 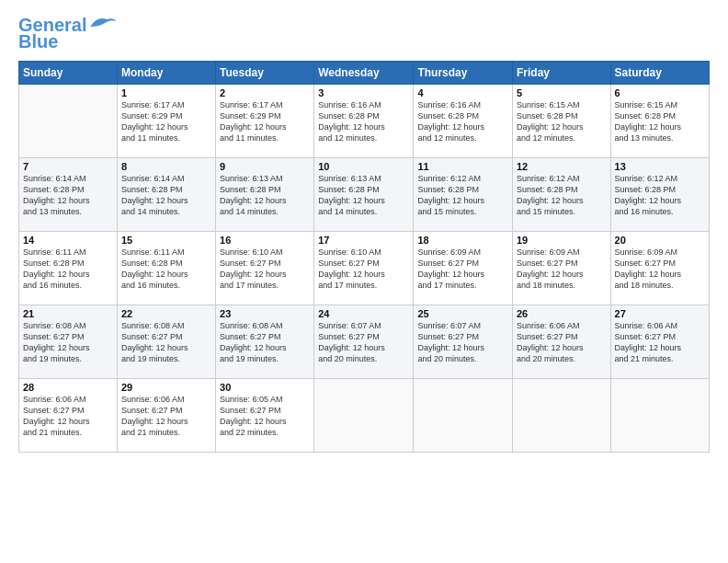 What do you see at coordinates (166, 387) in the screenshot?
I see `day-number: 29` at bounding box center [166, 387].